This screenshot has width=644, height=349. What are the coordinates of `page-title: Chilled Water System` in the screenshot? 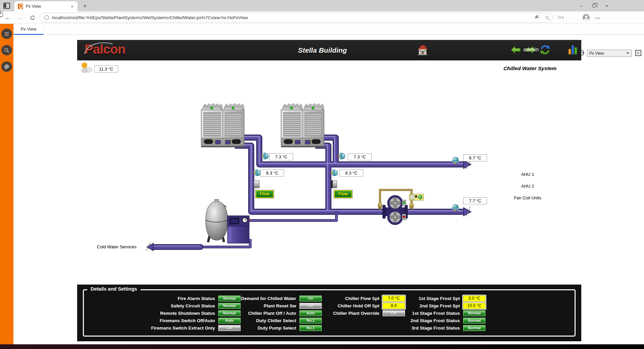 It's located at (530, 68).